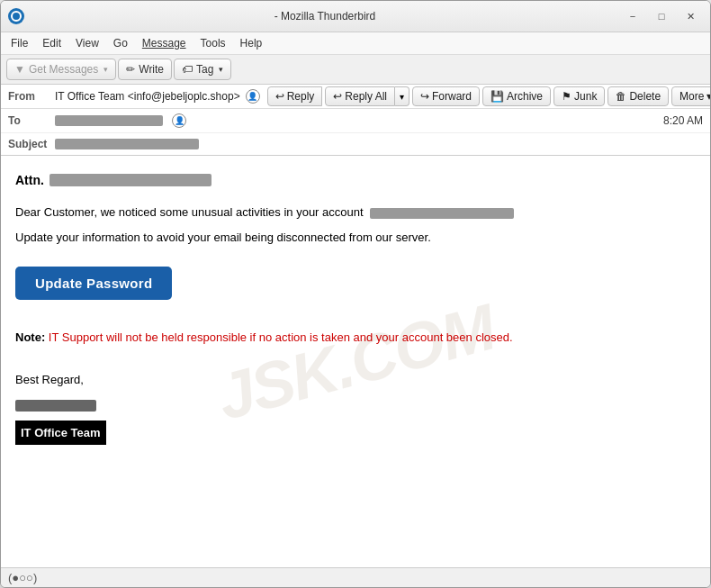 The height and width of the screenshot is (588, 711). Describe the element at coordinates (221, 69) in the screenshot. I see `tag-chevron: ▾` at that location.